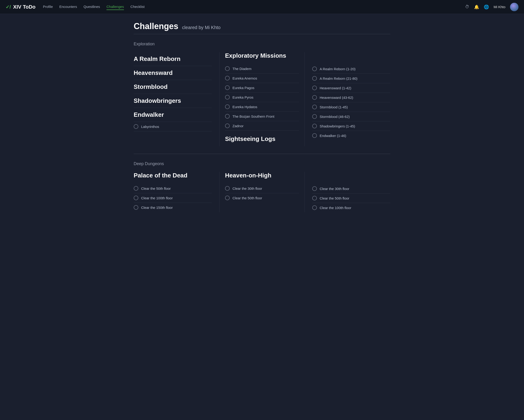 This screenshot has width=524, height=420. Describe the element at coordinates (351, 98) in the screenshot. I see `sight-hw-43-62: Heavensward (43-62)` at that location.